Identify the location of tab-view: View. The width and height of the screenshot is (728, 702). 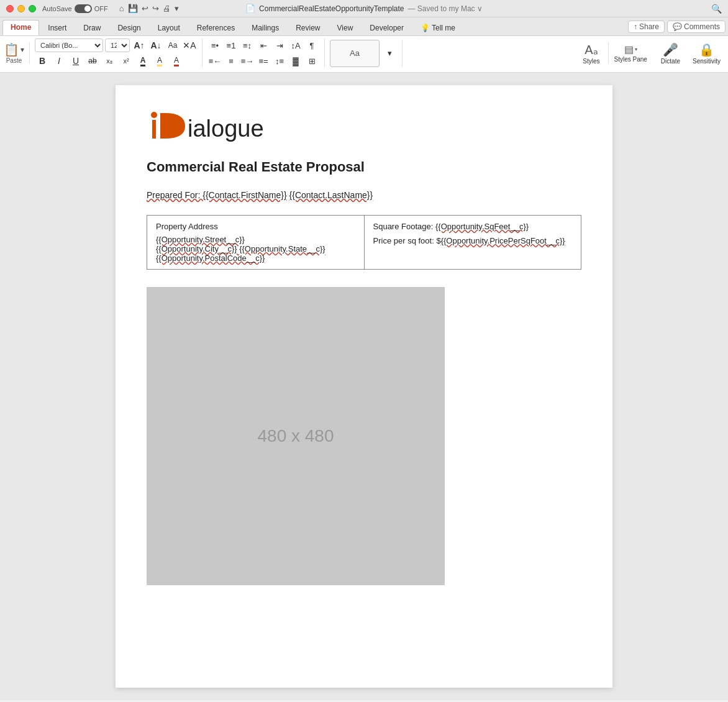
(345, 28).